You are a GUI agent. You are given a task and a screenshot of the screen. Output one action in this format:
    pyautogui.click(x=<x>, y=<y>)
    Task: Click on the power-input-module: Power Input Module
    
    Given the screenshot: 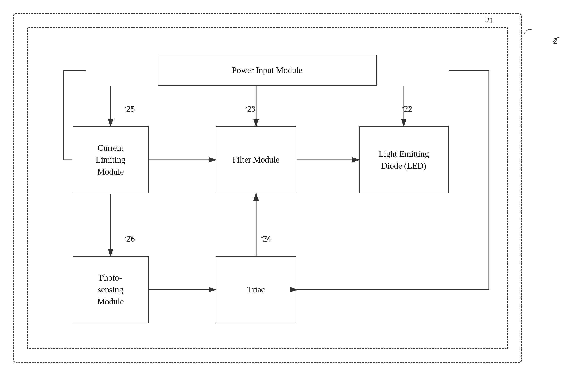 What is the action you would take?
    pyautogui.click(x=267, y=70)
    